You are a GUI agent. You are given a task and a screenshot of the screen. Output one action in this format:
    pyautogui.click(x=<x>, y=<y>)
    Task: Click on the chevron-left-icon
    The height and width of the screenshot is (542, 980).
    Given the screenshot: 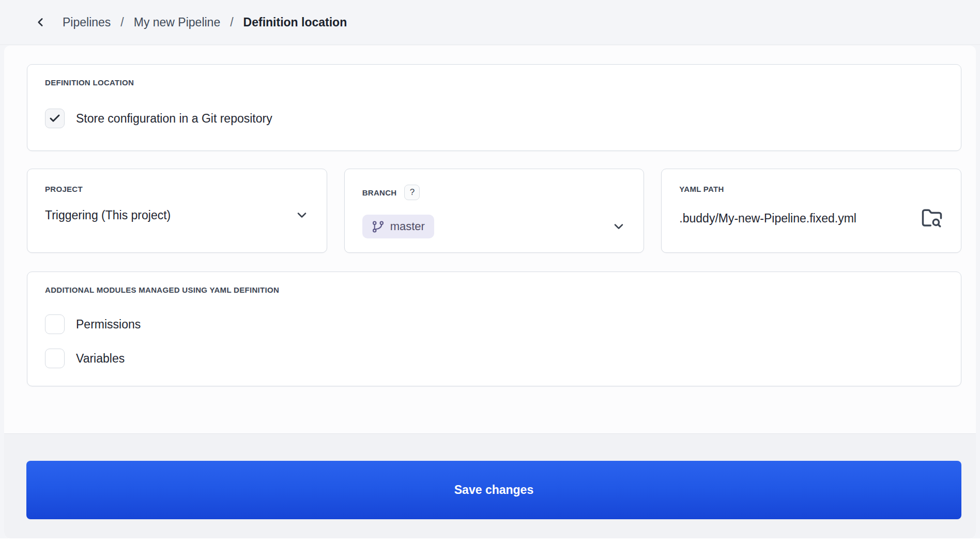 What is the action you would take?
    pyautogui.click(x=40, y=22)
    